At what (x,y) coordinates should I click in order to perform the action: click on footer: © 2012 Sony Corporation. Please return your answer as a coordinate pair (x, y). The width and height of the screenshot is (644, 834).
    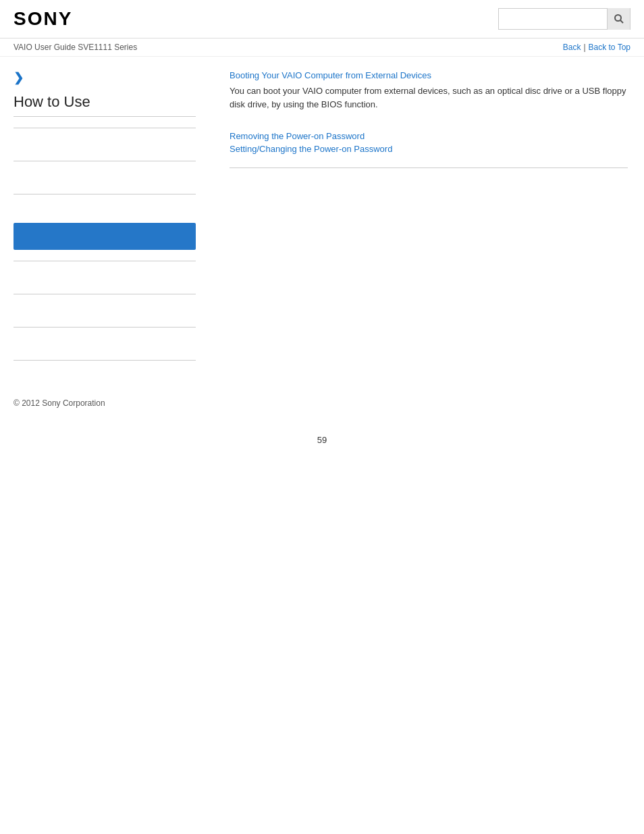
    Looking at the image, I should click on (322, 403).